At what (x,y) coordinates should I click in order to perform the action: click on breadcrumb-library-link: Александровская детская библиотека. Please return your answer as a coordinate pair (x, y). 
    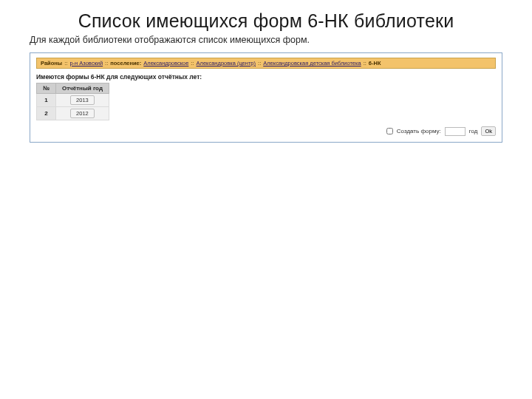
    Looking at the image, I should click on (312, 64).